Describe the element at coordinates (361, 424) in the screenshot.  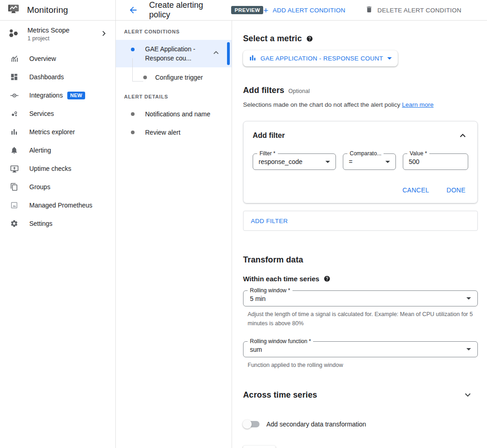
I see `secondary-transform-row: Add secondary data transformation` at that location.